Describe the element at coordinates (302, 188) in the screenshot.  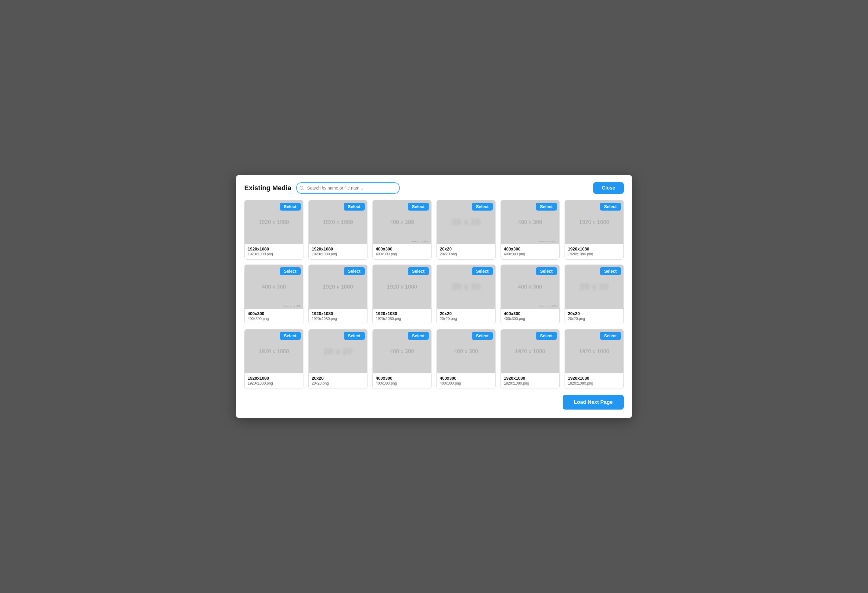
I see `search-icon` at that location.